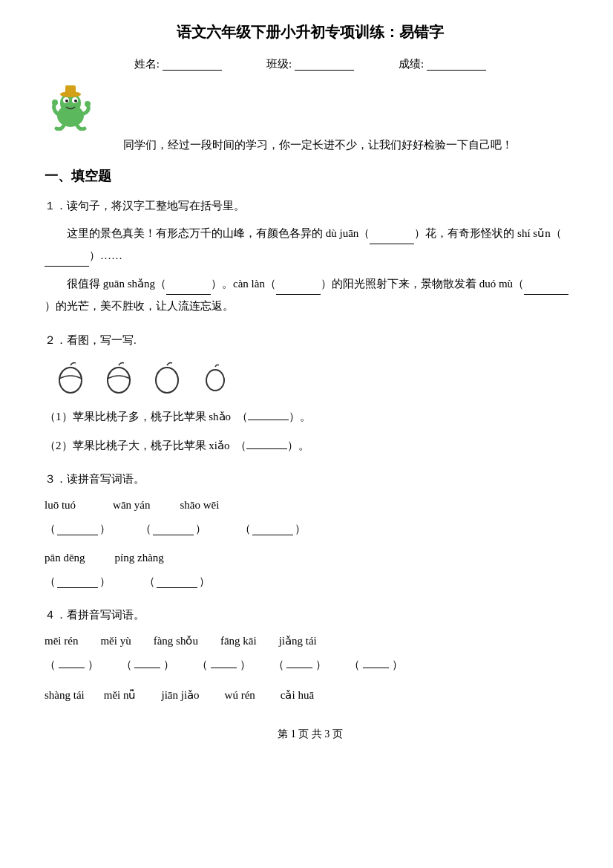  I want to click on intro-text: 同学们，经过一段时间的学习，你一定长进不少，让我们好好检验一下自己吧！, so click(310, 146).